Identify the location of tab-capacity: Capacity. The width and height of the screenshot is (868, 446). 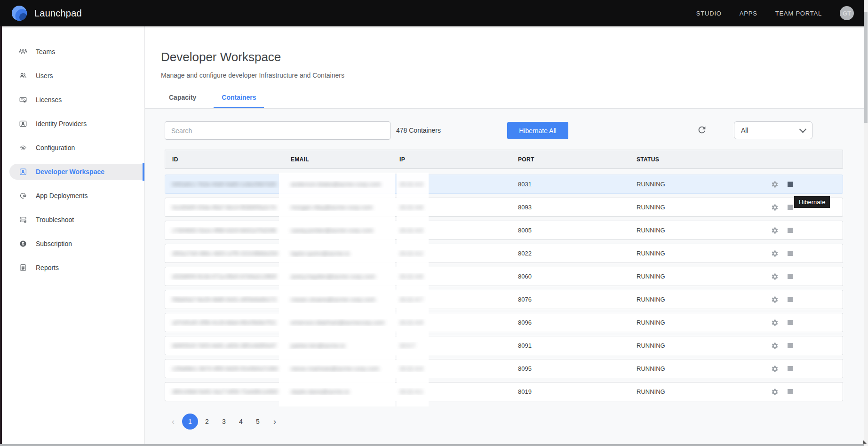
(183, 97).